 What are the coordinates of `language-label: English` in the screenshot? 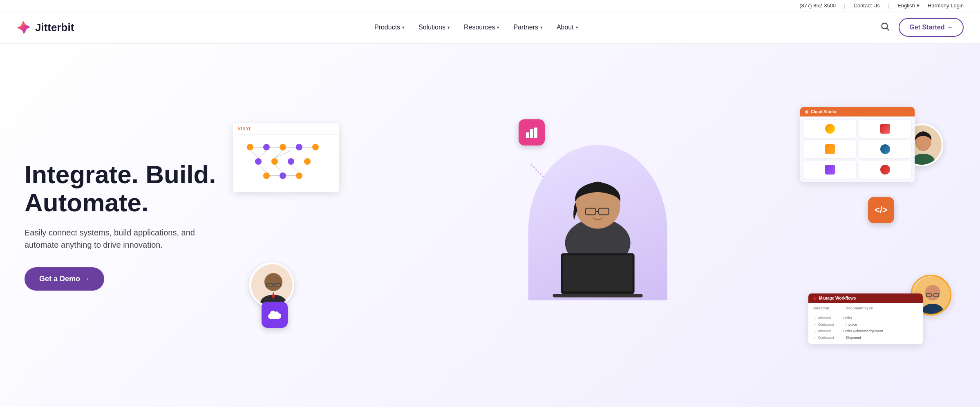 It's located at (906, 6).